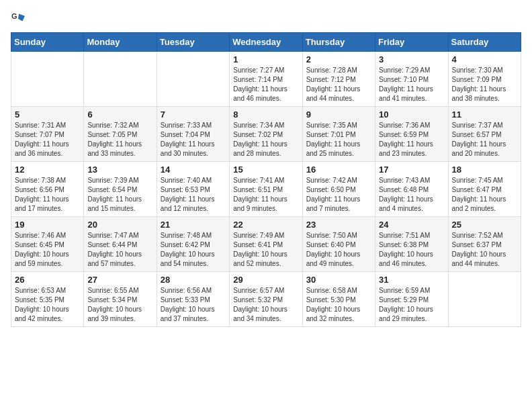 The image size is (532, 411). Describe the element at coordinates (120, 169) in the screenshot. I see `day-number: 13` at that location.